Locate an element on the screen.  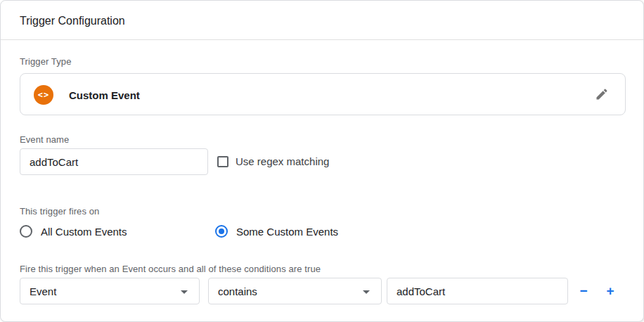
condition-value-input is located at coordinates (477, 291).